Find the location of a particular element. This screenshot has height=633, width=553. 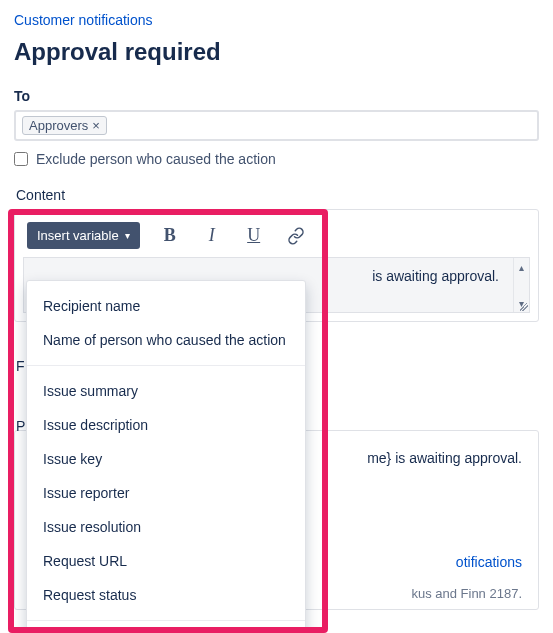

bold-button: B is located at coordinates (170, 236).